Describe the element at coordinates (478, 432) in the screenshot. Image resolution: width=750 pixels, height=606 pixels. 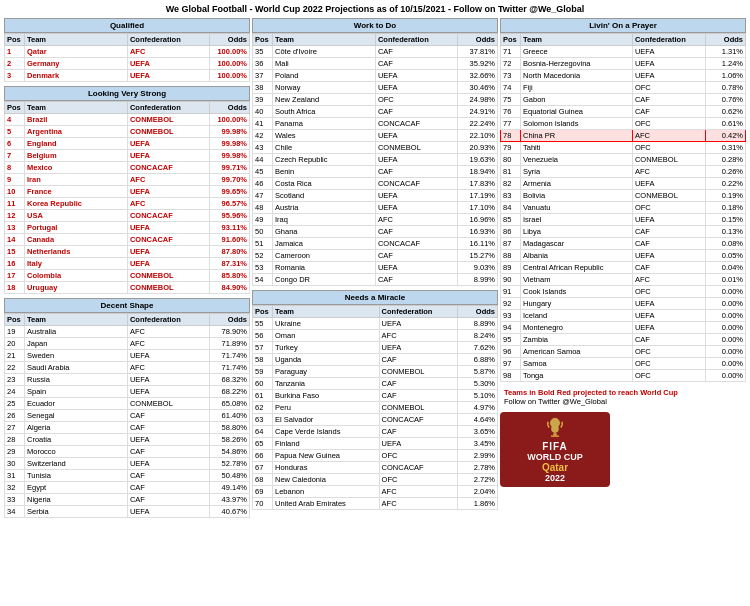
I see `odds-cell: 3.65%` at that location.